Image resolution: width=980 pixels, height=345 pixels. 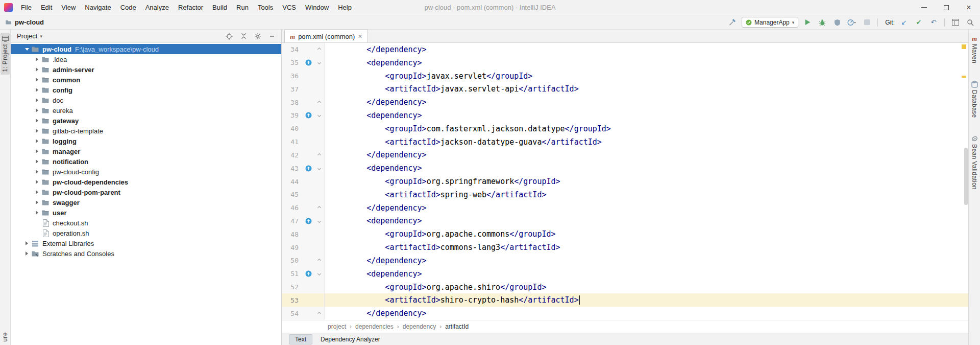 I want to click on tree-item-notification: notification, so click(x=146, y=162).